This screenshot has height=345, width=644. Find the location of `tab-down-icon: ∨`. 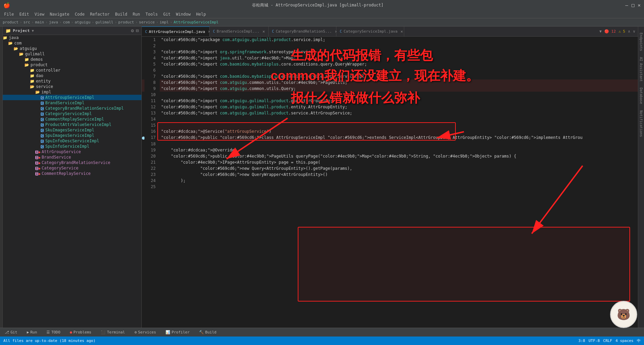

tab-down-icon: ∨ is located at coordinates (634, 31).